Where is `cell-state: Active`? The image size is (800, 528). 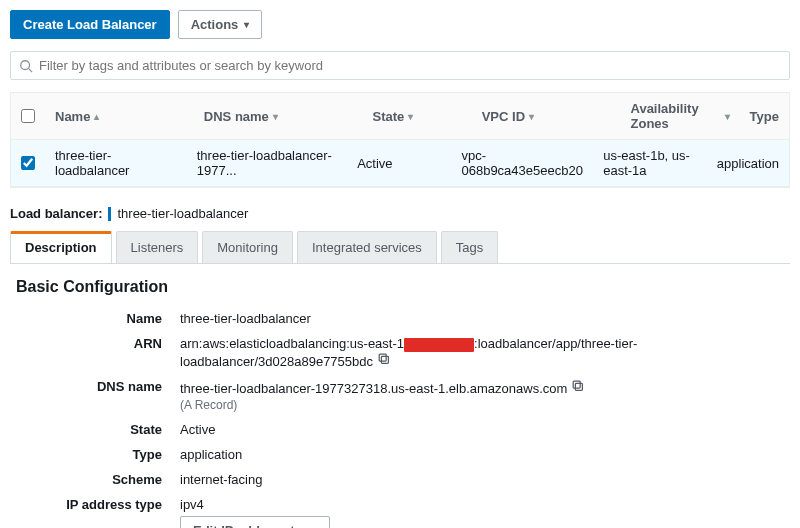 cell-state: Active is located at coordinates (399, 164).